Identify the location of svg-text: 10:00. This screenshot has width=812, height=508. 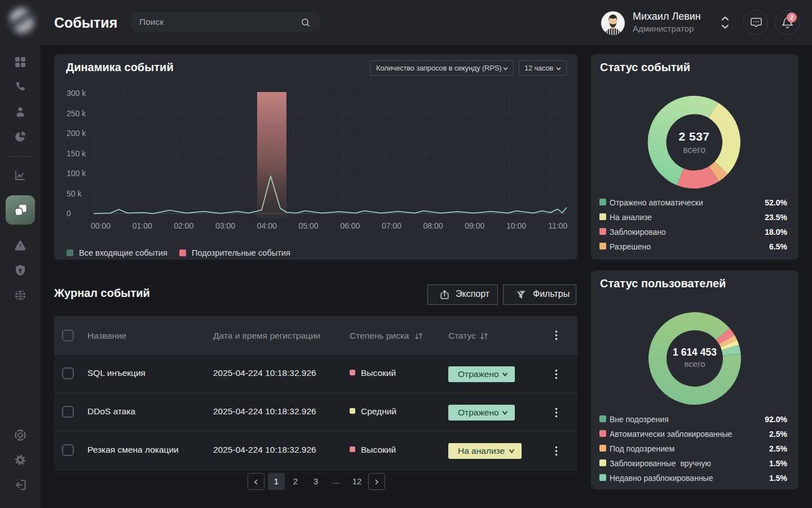
(517, 226).